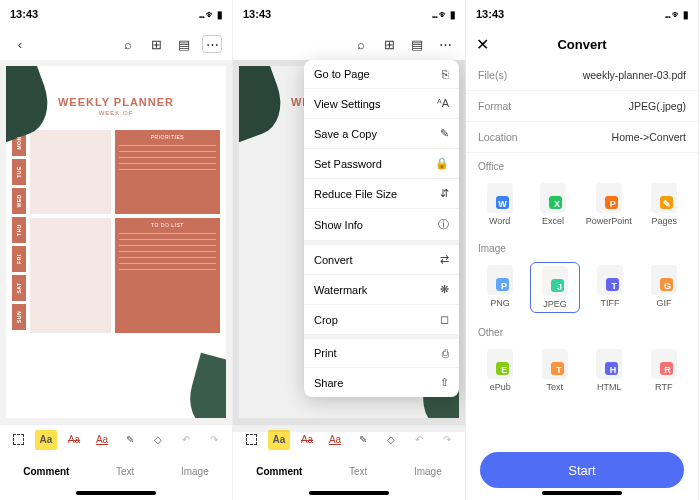  What do you see at coordinates (609, 204) in the screenshot?
I see `format-powerpoint: PPowerPoint` at bounding box center [609, 204].